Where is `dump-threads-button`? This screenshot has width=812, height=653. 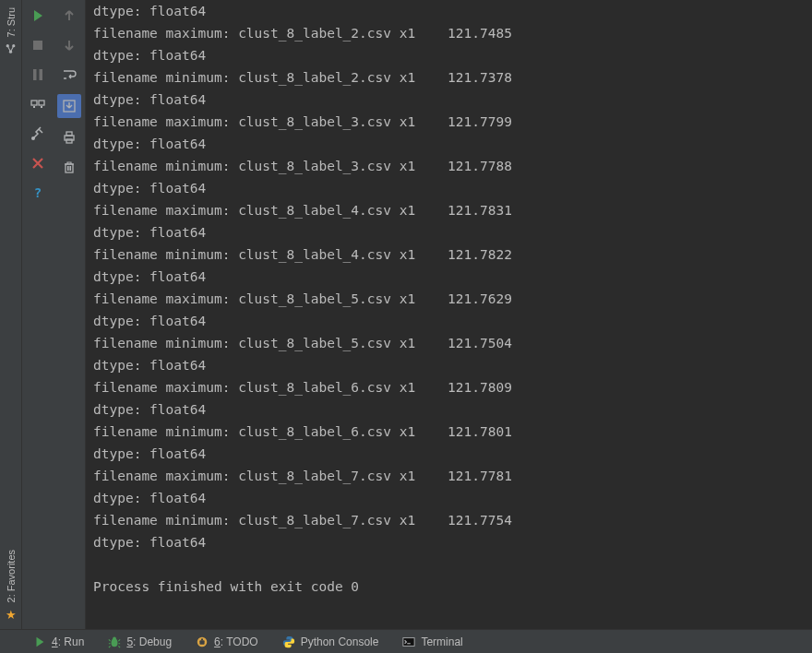
dump-threads-button is located at coordinates (38, 104).